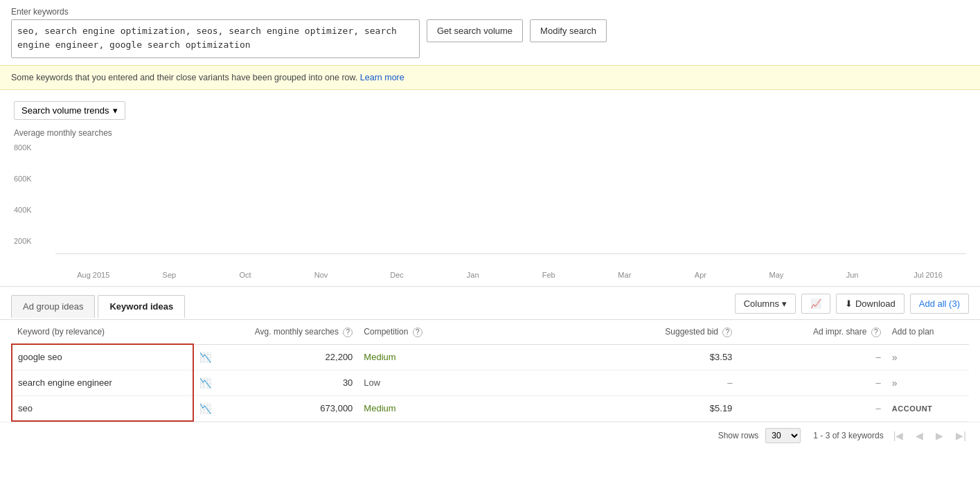  I want to click on chart-x-labels: Aug 2015SepOctNovDecJanFebMarAprMayJunJu…, so click(490, 275).